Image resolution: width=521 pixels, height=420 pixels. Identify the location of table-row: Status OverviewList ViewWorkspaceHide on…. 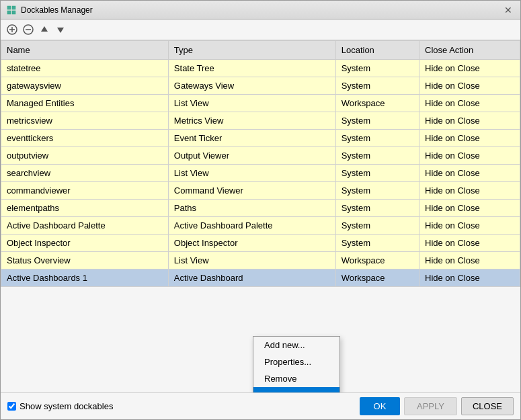
(261, 261).